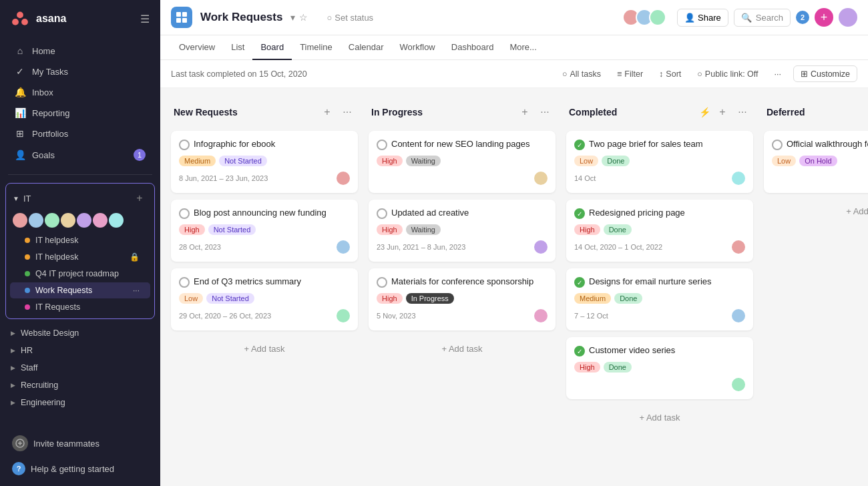  What do you see at coordinates (582, 74) in the screenshot?
I see `all-tasks-button: ○ All tasks` at bounding box center [582, 74].